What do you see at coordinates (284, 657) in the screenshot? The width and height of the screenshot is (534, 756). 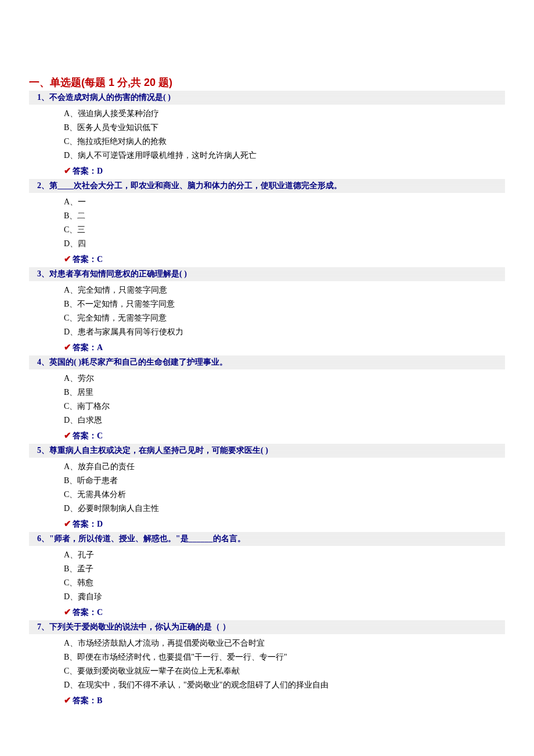 I see `option-line: B、即便在市场经济时代，也要提倡"干一行、爱一行、专一行"` at bounding box center [284, 657].